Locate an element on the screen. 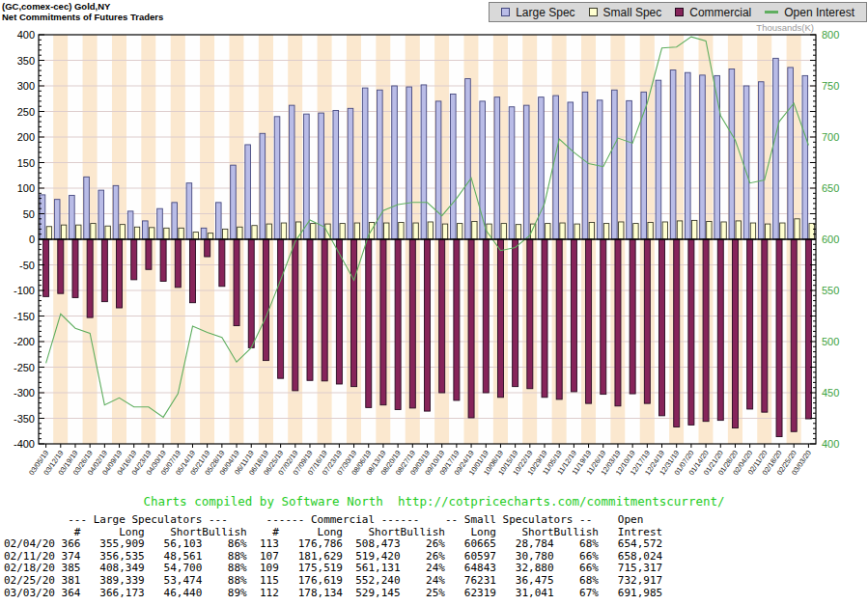 The width and height of the screenshot is (868, 605). x-axis-labels: 03/05/1903/12/1903/19/1903/26/1904/02/19… is located at coordinates (420, 463).